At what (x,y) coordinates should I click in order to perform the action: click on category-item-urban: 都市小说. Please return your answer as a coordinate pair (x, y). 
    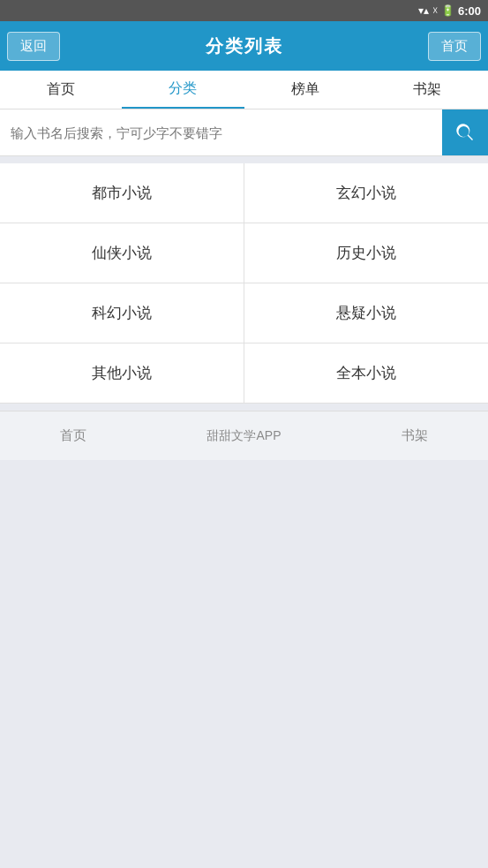
    Looking at the image, I should click on (122, 193).